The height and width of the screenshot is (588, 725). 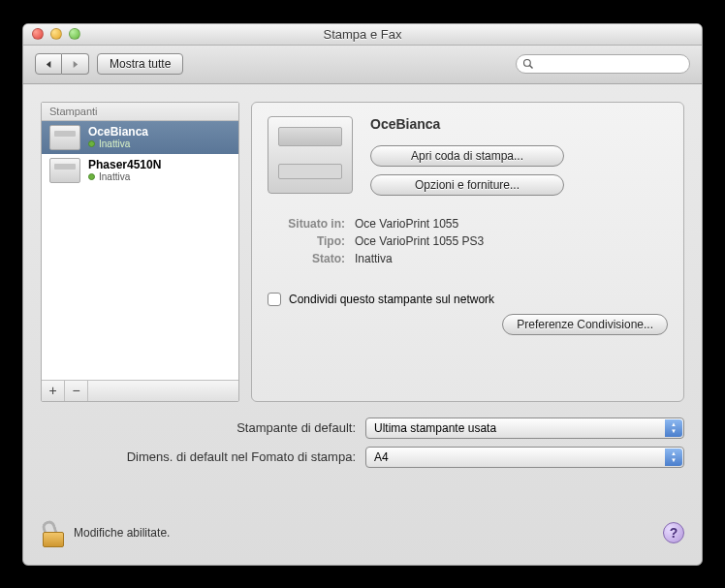 What do you see at coordinates (674, 533) in the screenshot?
I see `help-button: ?` at bounding box center [674, 533].